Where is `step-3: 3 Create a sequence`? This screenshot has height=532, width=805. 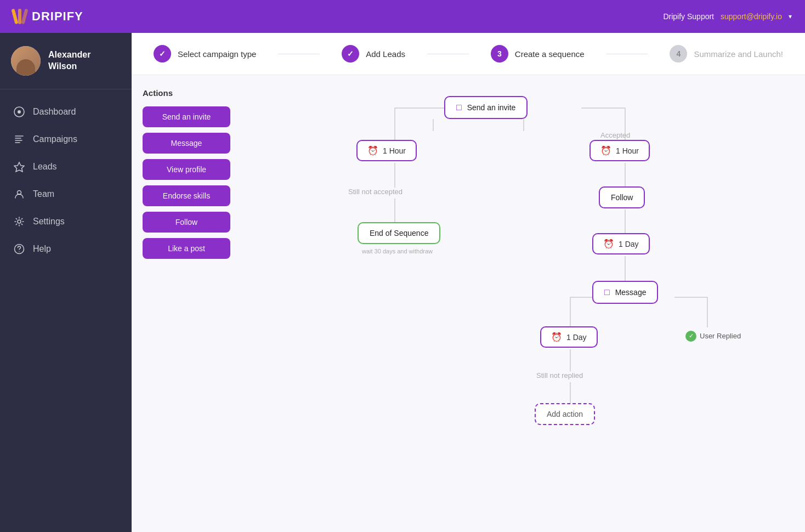
step-3: 3 Create a sequence is located at coordinates (537, 54).